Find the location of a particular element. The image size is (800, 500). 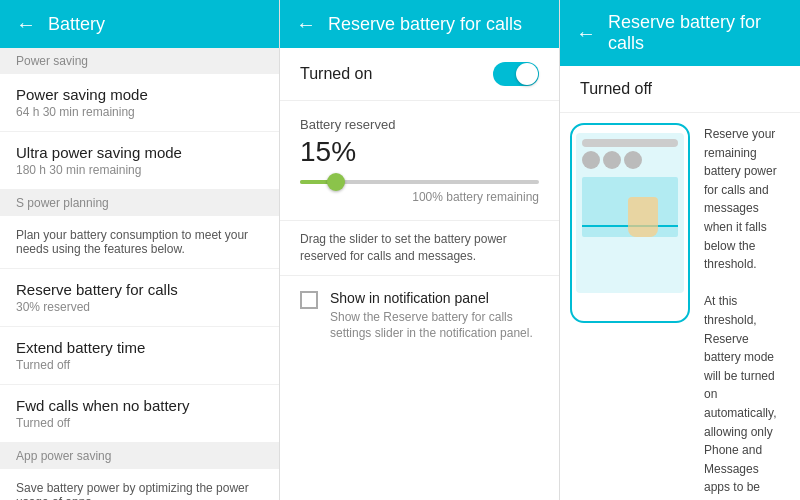

menu-reserve-battery: Reserve battery for calls 30% reserved is located at coordinates (140, 298).